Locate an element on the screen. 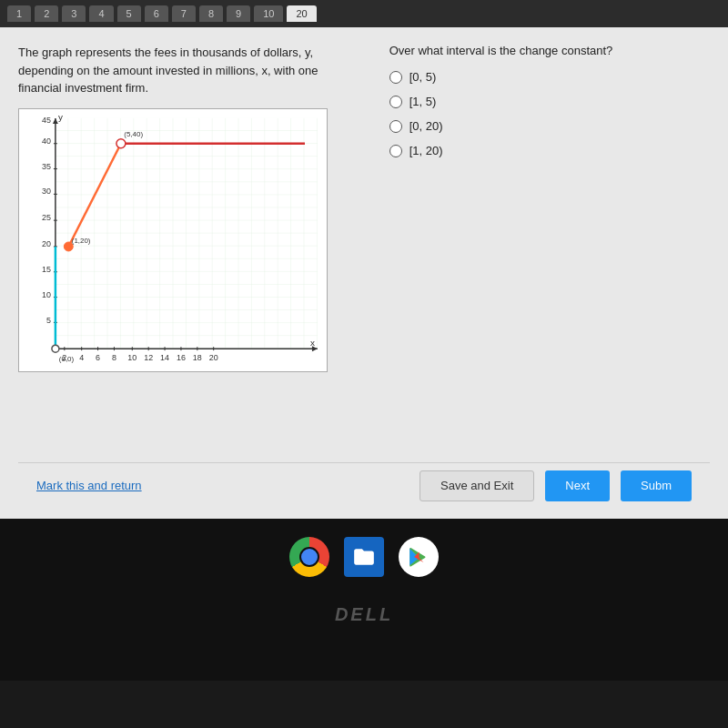  bottom-bar: Mark this and return Save and Exit Next … is located at coordinates (364, 485).